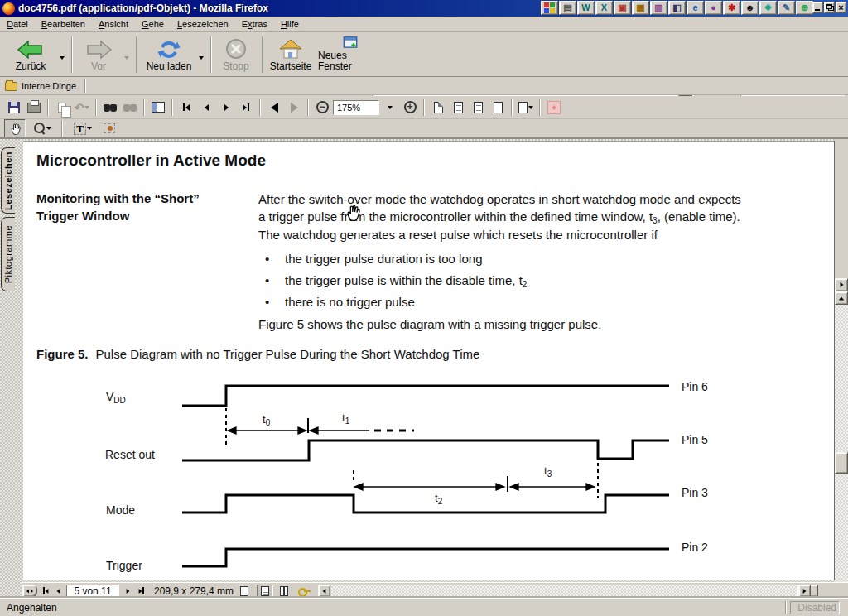 The image size is (848, 616). Describe the element at coordinates (58, 591) in the screenshot. I see `previous-page-nav-button` at that location.